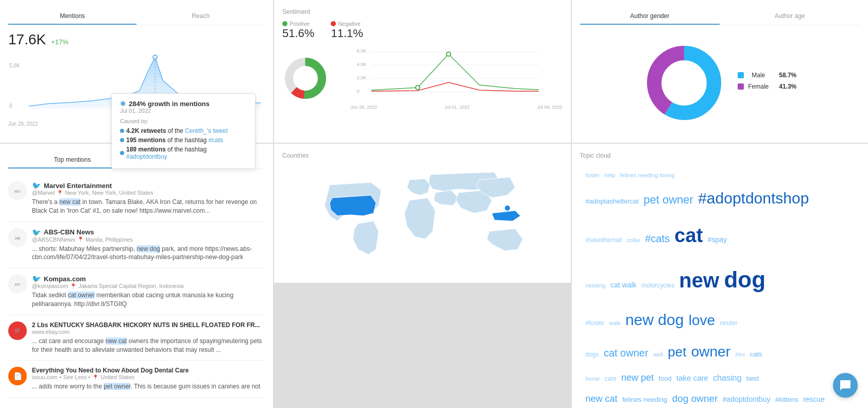 This screenshot has height=408, width=868. What do you see at coordinates (595, 323) in the screenshot?
I see `topic-foster2: #foster` at bounding box center [595, 323].